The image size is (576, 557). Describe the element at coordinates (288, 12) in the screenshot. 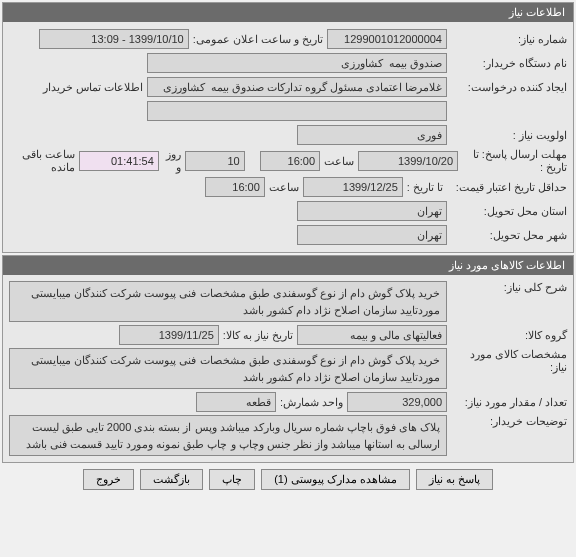

I see `need-info-header: اطلاعات نیاز` at that location.